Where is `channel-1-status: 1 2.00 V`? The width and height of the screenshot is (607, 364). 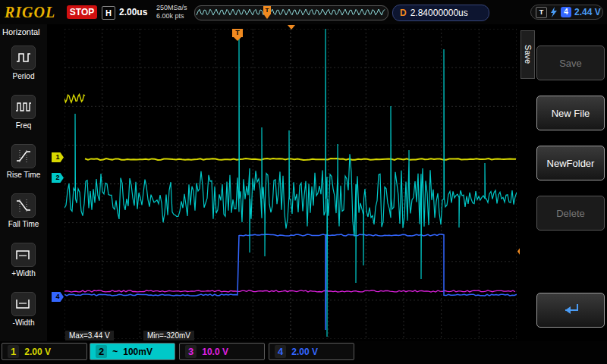
channel-1-status: 1 2.00 V is located at coordinates (44, 352).